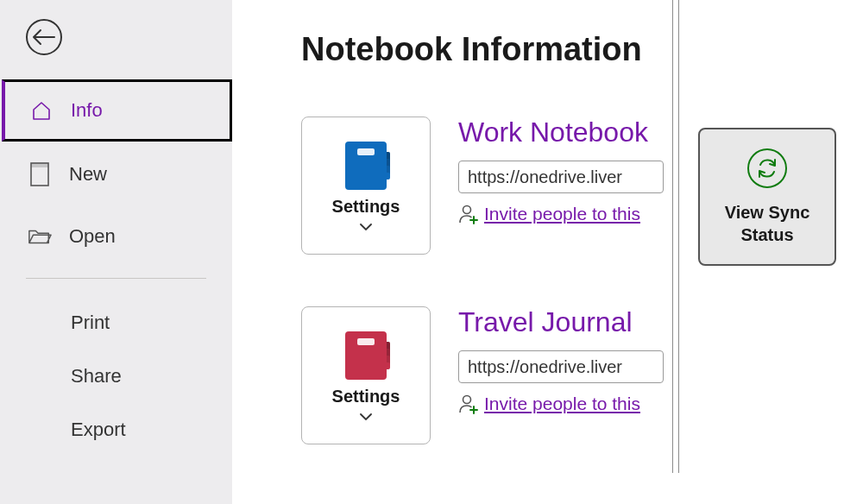 The width and height of the screenshot is (844, 504). What do you see at coordinates (116, 236) in the screenshot?
I see `sidebar-item-open: Open` at bounding box center [116, 236].